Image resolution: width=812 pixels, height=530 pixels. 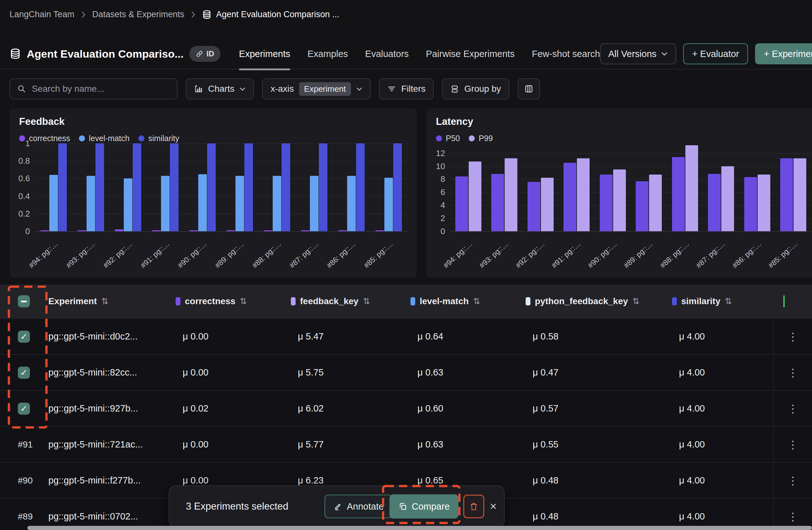 What do you see at coordinates (347, 301) in the screenshot?
I see `column-header-feedback_key: feedback_key⇅` at bounding box center [347, 301].